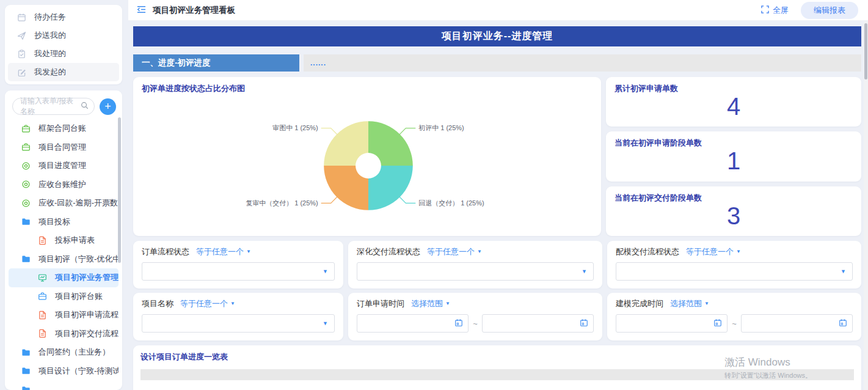 The height and width of the screenshot is (390, 868). I want to click on sidebar-item-13: 项目设计（宁致-待测试）, so click(64, 372).